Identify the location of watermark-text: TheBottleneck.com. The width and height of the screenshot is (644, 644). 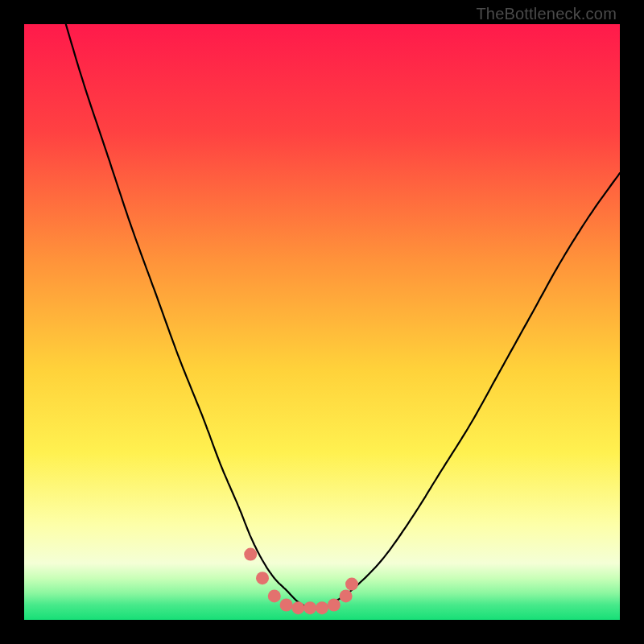
(546, 14).